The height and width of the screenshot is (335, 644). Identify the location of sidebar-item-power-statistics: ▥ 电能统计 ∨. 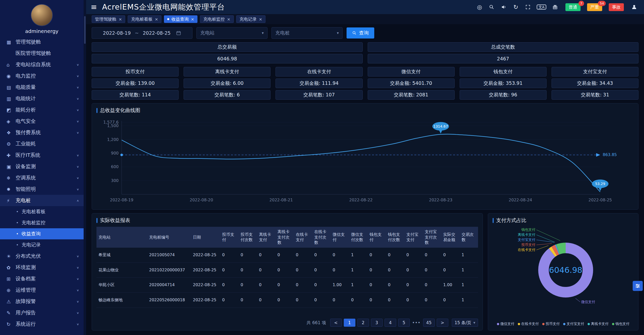
(42, 99).